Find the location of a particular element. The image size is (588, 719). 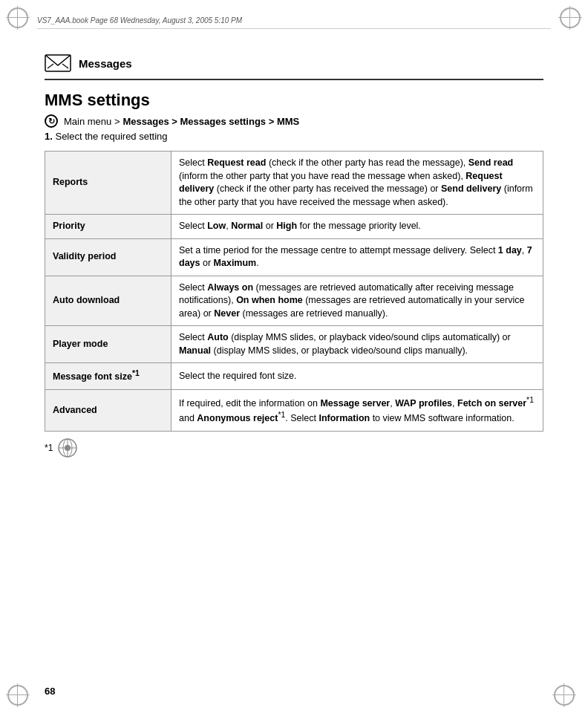

setting-name-player-mode: Player mode is located at coordinates (108, 345).